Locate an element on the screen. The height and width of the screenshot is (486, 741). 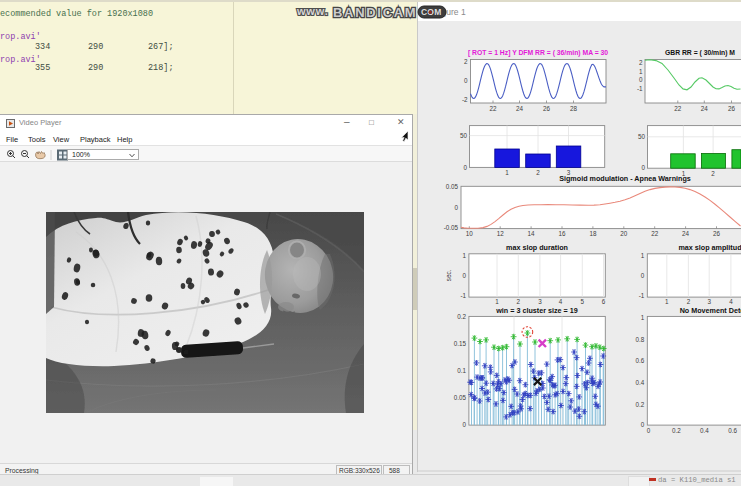
svg-text: 0.15 is located at coordinates (460, 344).